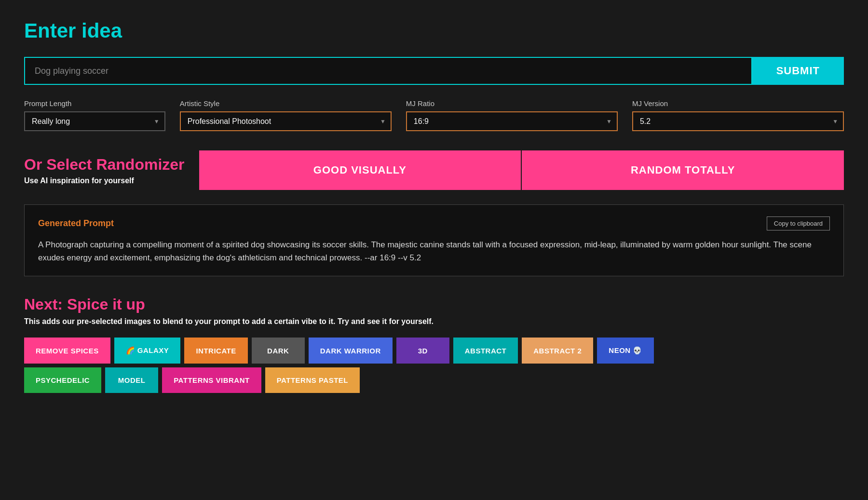  What do you see at coordinates (738, 122) in the screenshot?
I see `mj-version-select: 4 5 5.1 5.2 6` at bounding box center [738, 122].